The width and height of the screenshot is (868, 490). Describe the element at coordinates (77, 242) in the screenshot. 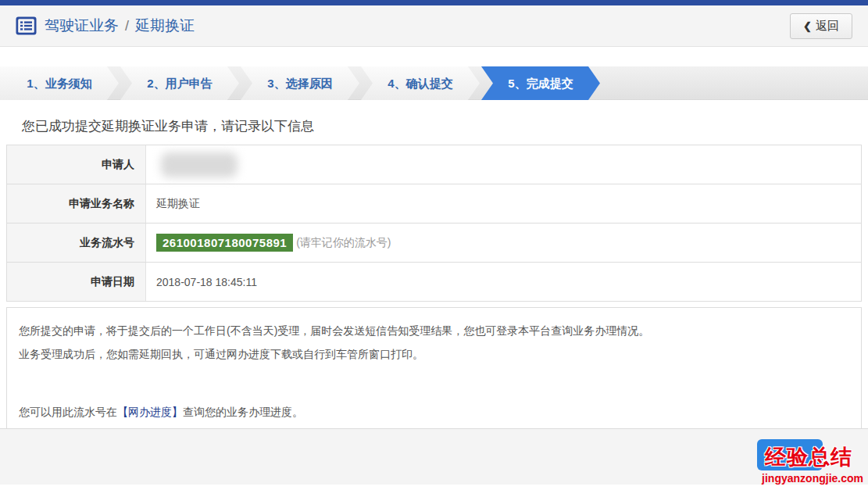

I see `serial-number-label: 业务流水号` at that location.